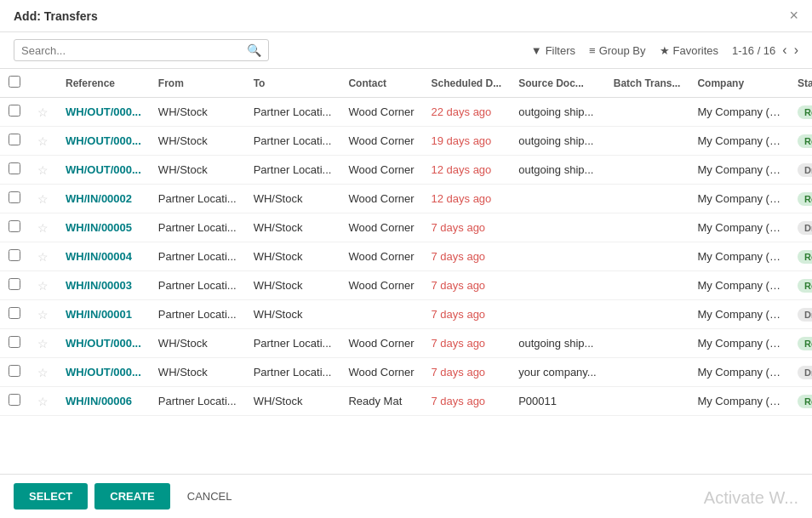 This screenshot has height=518, width=812. I want to click on table-row: ☆ WH/IN/00001 Partner Locati... WH/Stock…, so click(406, 315).